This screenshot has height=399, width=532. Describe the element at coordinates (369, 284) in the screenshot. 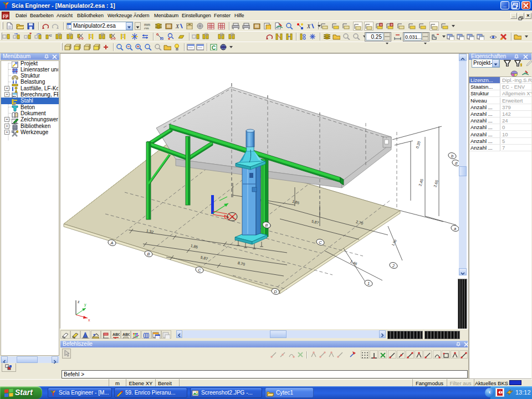

I see `svg-text: 1` at that location.